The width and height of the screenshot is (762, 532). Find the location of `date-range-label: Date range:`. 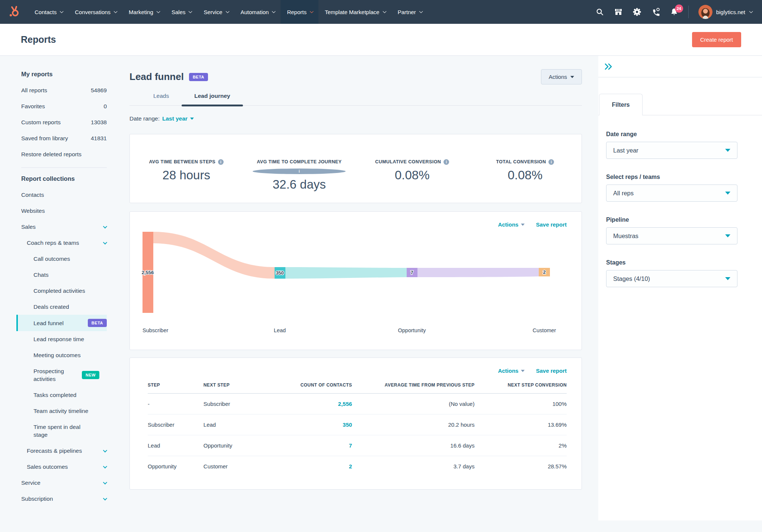

date-range-label: Date range: is located at coordinates (144, 119).